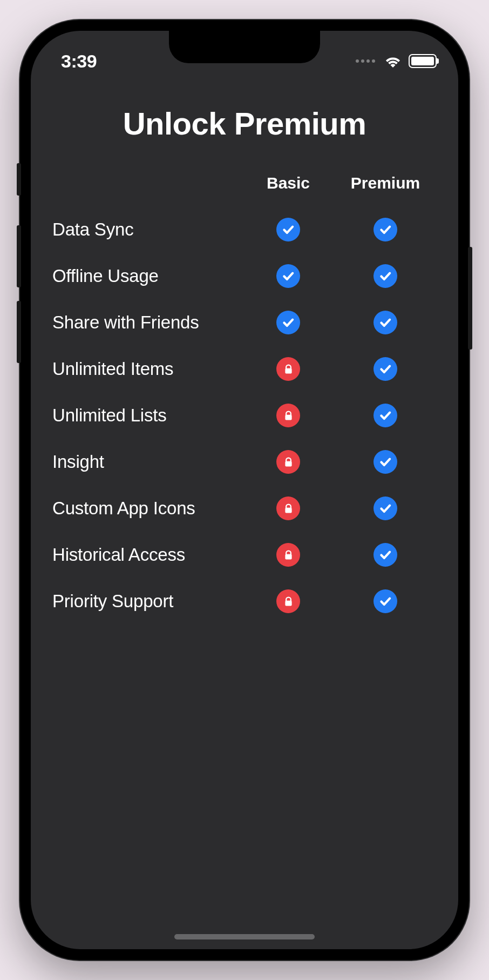 Image resolution: width=489 pixels, height=980 pixels. What do you see at coordinates (147, 555) in the screenshot?
I see `feature-label: Historical Access` at bounding box center [147, 555].